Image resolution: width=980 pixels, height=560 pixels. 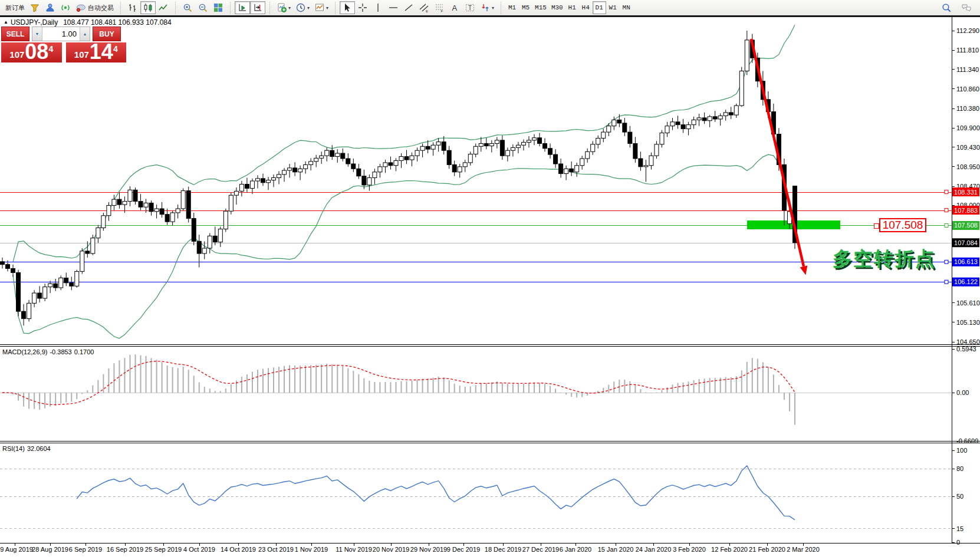 What do you see at coordinates (424, 8) in the screenshot?
I see `equidistant-channel-button: E` at bounding box center [424, 8].